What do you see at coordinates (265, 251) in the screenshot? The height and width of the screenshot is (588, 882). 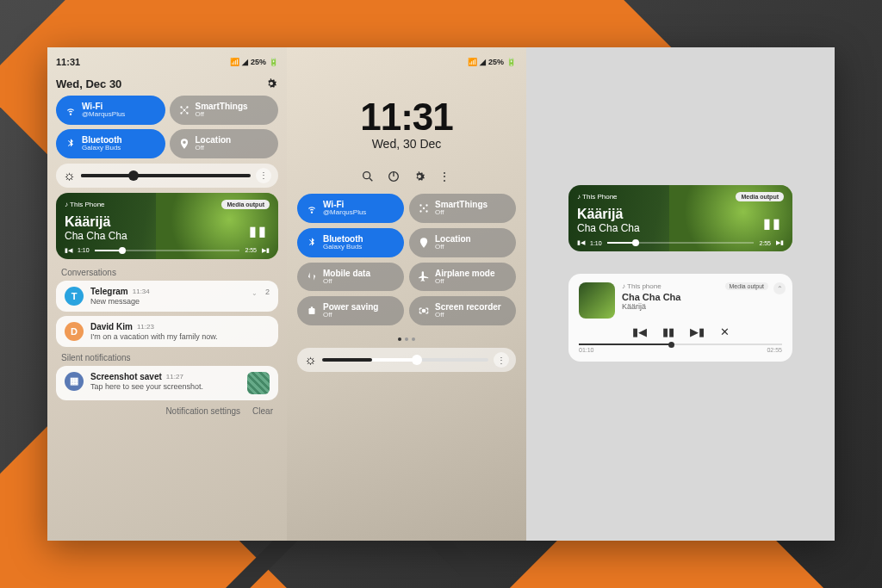 I see `next-button: ▶▮` at bounding box center [265, 251].